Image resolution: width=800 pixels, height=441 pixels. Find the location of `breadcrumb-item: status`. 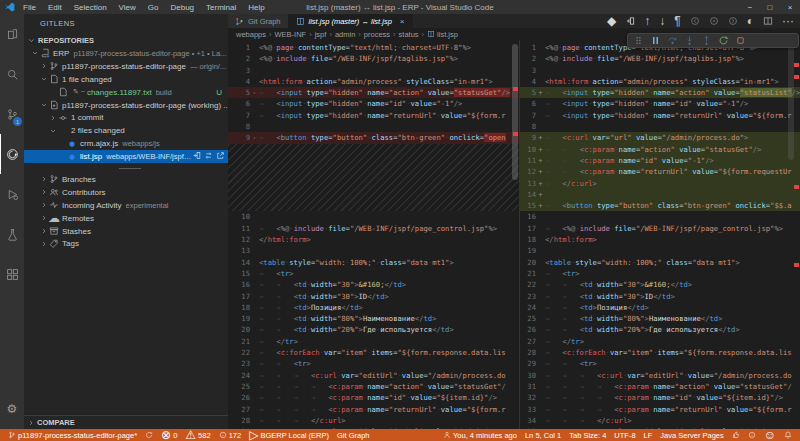

breadcrumb-item: status is located at coordinates (409, 34).